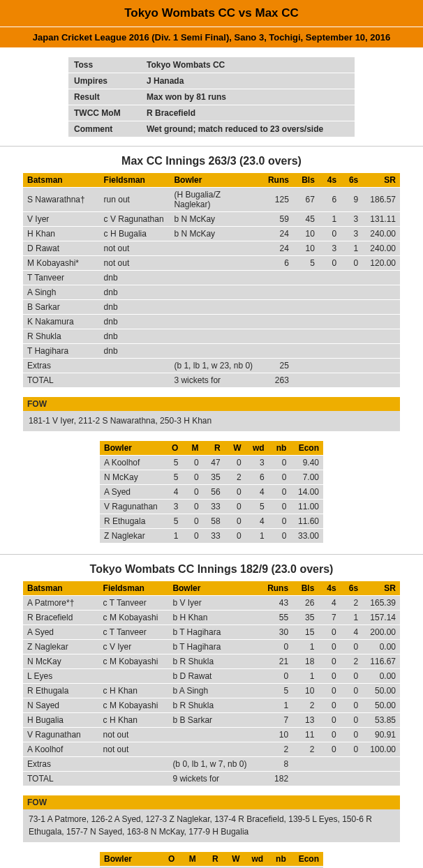 This screenshot has width=423, height=868. Describe the element at coordinates (105, 66) in the screenshot. I see `info-toss-label: Toss` at that location.